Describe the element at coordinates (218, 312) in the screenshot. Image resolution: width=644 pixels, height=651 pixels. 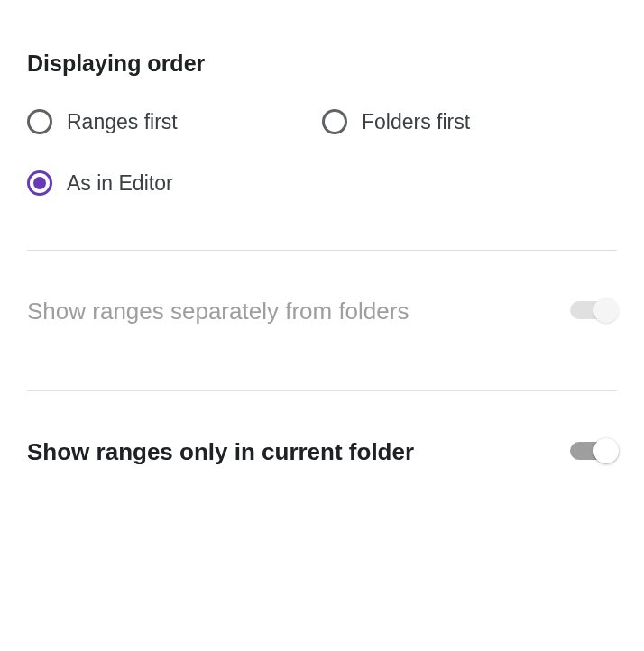
I see `label-show-ranges-separately: Show ranges separately from folders` at that location.